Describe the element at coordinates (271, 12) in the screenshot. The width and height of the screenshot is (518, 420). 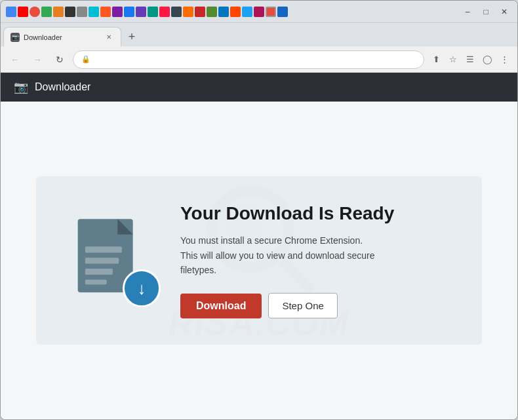
I see `active-tab-favicon` at that location.